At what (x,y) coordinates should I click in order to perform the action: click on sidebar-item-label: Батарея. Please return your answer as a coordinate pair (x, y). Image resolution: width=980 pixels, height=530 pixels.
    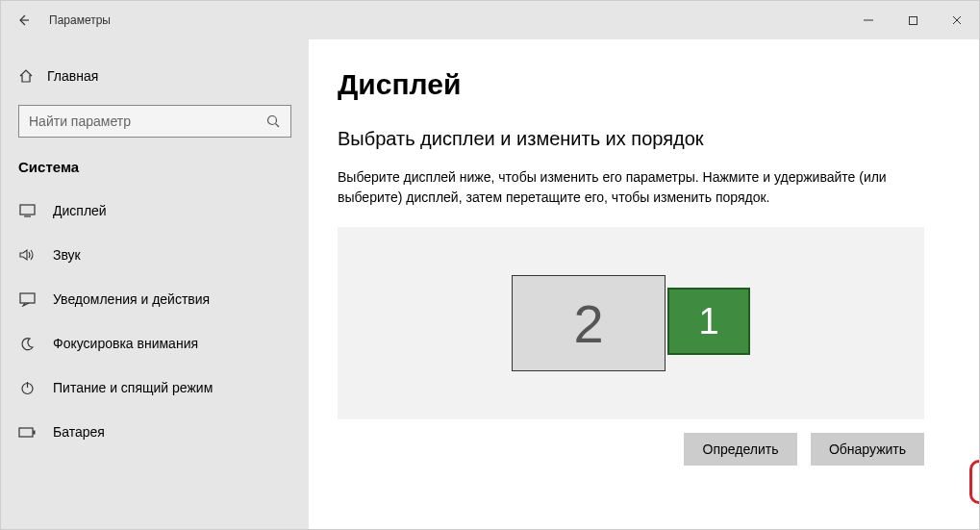
    Looking at the image, I should click on (79, 432).